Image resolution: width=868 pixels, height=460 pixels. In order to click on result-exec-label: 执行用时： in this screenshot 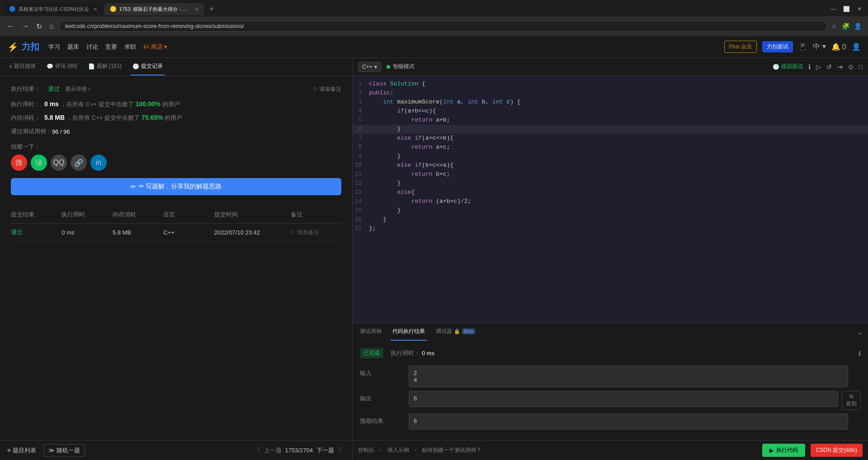, I will do `click(405, 353)`.